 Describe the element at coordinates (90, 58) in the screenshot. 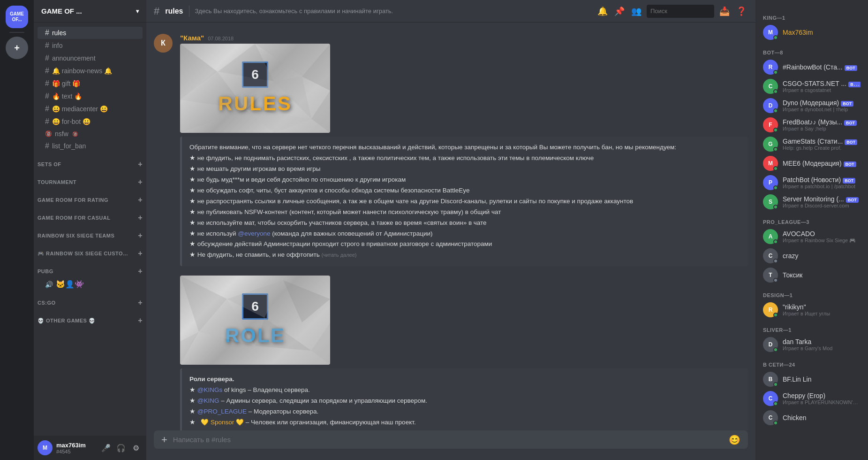

I see `channel-item-announcement: # announcement` at that location.